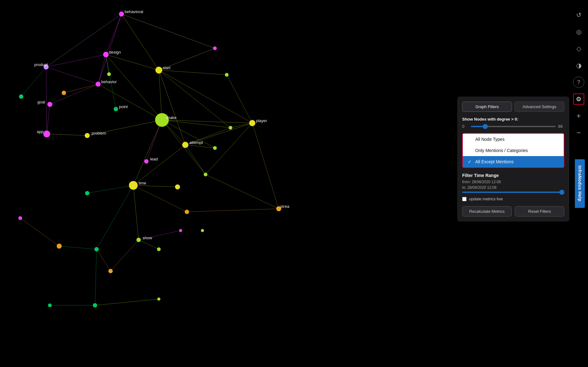  Describe the element at coordinates (539, 211) in the screenshot. I see `reset-filters-button: Reset Filters` at that location.